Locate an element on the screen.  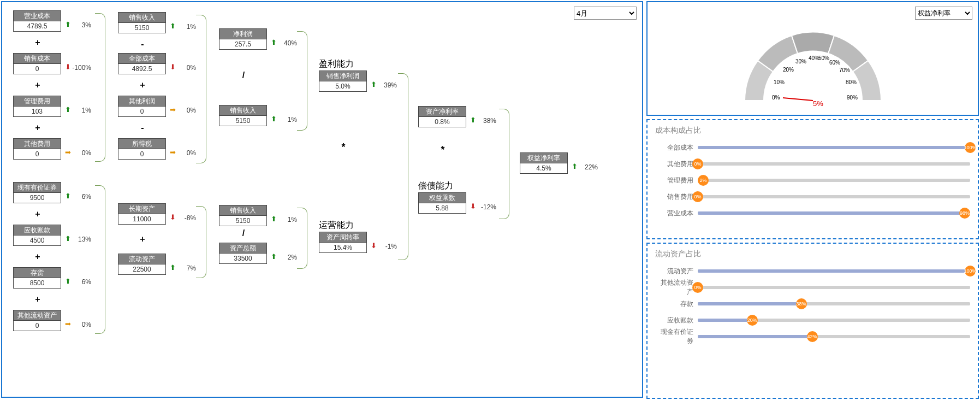
bar-row: 管理费用2% is located at coordinates (812, 180).